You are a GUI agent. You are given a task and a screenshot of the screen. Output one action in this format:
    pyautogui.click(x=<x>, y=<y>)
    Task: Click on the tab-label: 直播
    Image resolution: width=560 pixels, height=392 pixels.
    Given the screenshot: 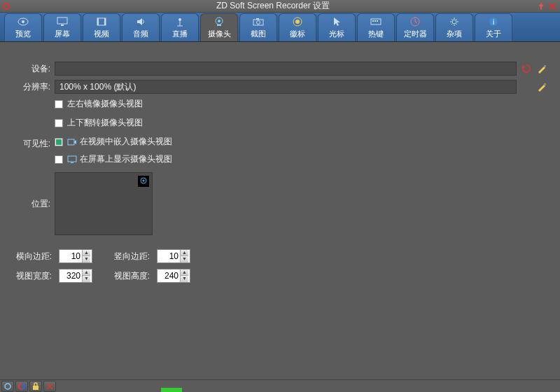 What is the action you would take?
    pyautogui.click(x=180, y=34)
    